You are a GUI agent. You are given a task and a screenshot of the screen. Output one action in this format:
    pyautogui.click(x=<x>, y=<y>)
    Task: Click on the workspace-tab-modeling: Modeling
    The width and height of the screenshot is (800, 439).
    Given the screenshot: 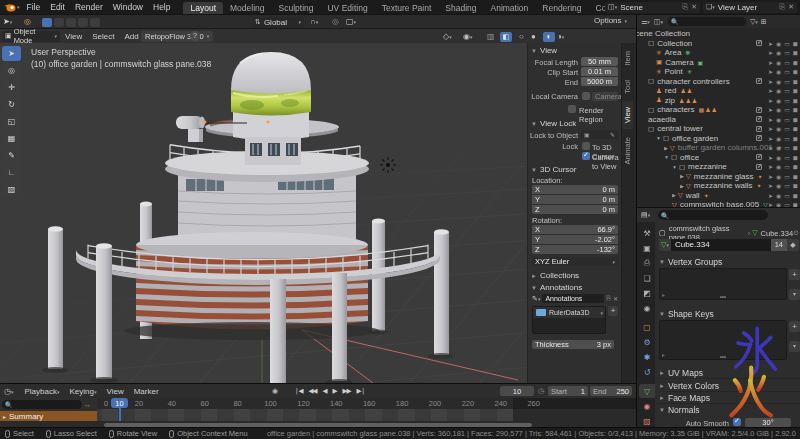 What is the action you would take?
    pyautogui.click(x=248, y=8)
    